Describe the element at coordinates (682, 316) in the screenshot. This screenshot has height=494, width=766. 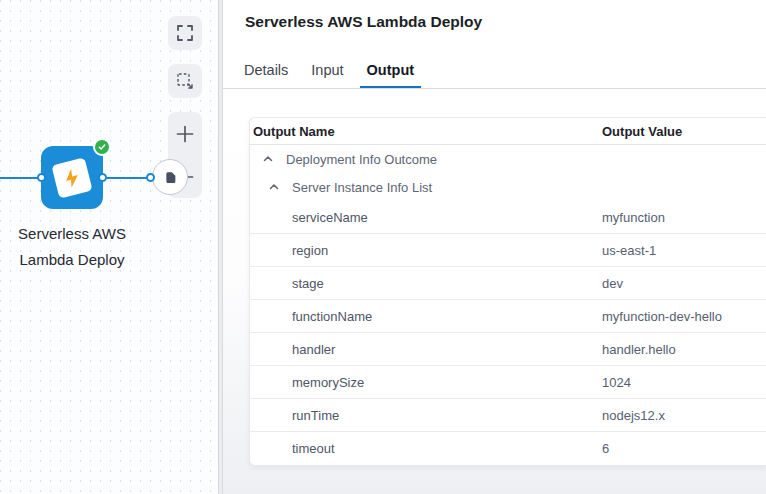
I see `output-value-cell: myfunction-dev-hello` at that location.